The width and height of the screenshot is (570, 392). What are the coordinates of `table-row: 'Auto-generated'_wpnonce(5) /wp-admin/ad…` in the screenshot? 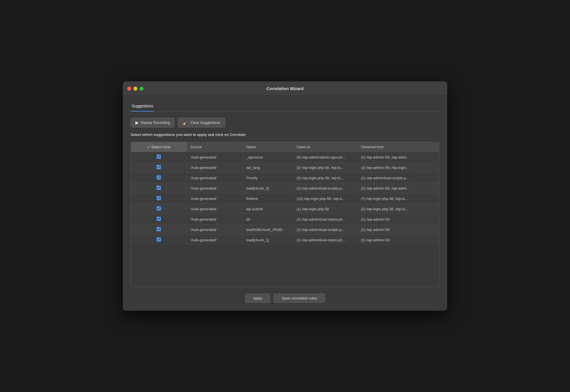 It's located at (285, 157).